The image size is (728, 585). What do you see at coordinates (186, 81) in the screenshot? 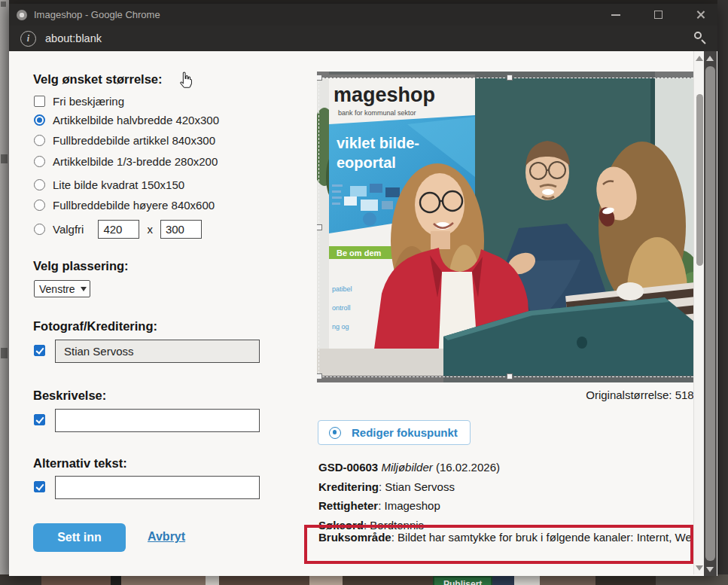
I see `mouse-cursor-hand` at bounding box center [186, 81].